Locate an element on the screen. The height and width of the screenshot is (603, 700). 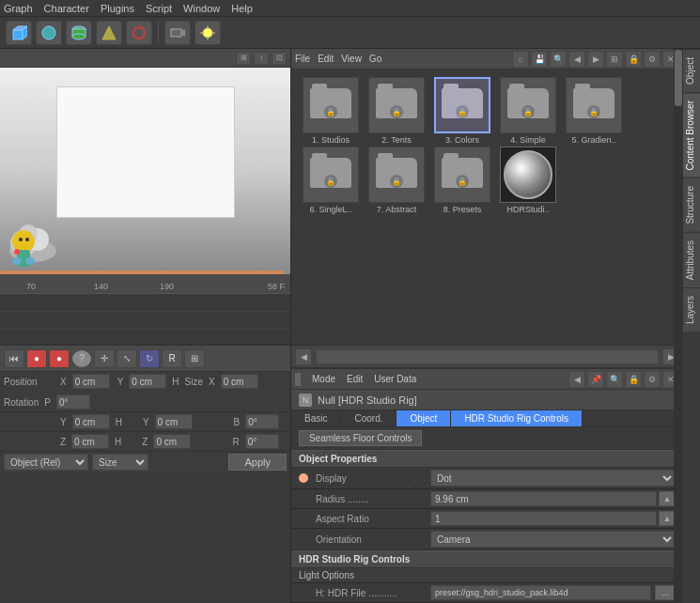
apply-button: Apply is located at coordinates (257, 462).